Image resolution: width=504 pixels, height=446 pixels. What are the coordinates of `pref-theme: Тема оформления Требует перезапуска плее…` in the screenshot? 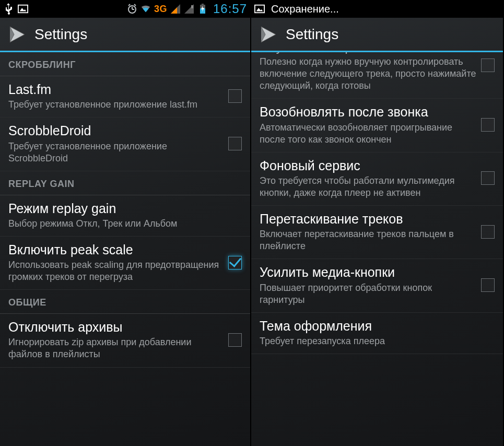 It's located at (377, 333).